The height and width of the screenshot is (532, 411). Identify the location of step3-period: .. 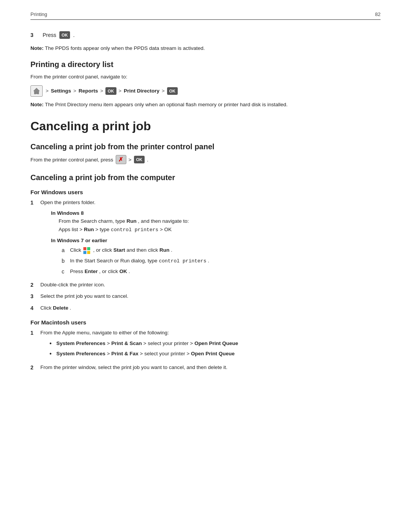
(74, 35).